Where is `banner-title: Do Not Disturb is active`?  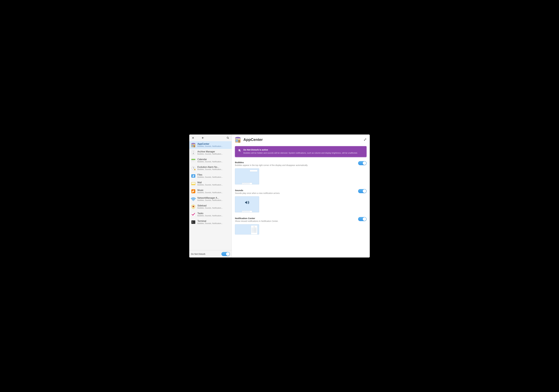
banner-title: Do Not Disturb is active is located at coordinates (300, 150).